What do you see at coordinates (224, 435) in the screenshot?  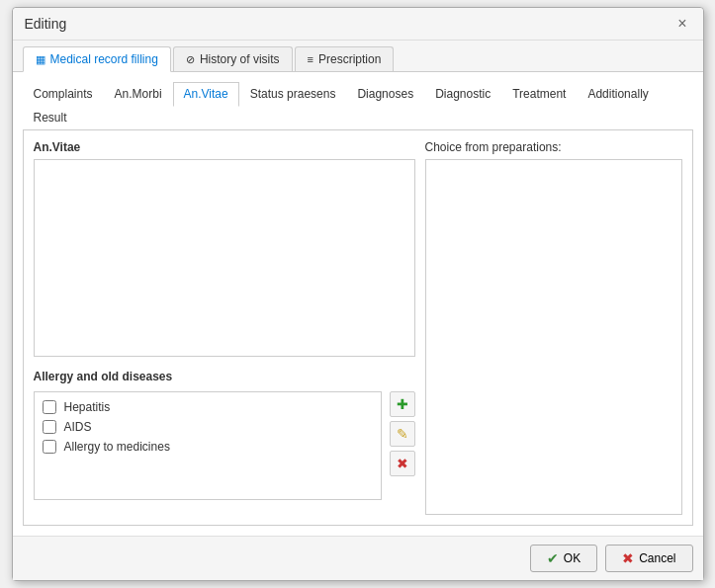 I see `allergy-section: Allergy and old diseases Hepatitis AIDS …` at bounding box center [224, 435].